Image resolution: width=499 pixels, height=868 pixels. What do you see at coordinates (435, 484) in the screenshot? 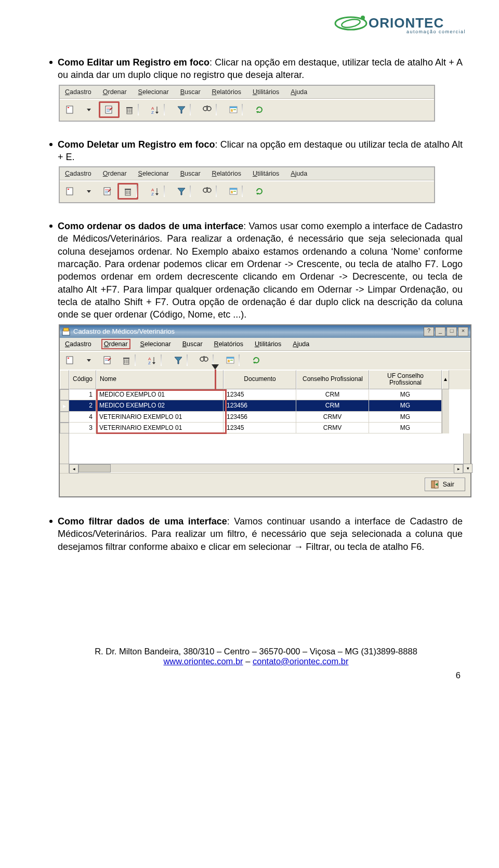
I see `exit-icon` at bounding box center [435, 484].